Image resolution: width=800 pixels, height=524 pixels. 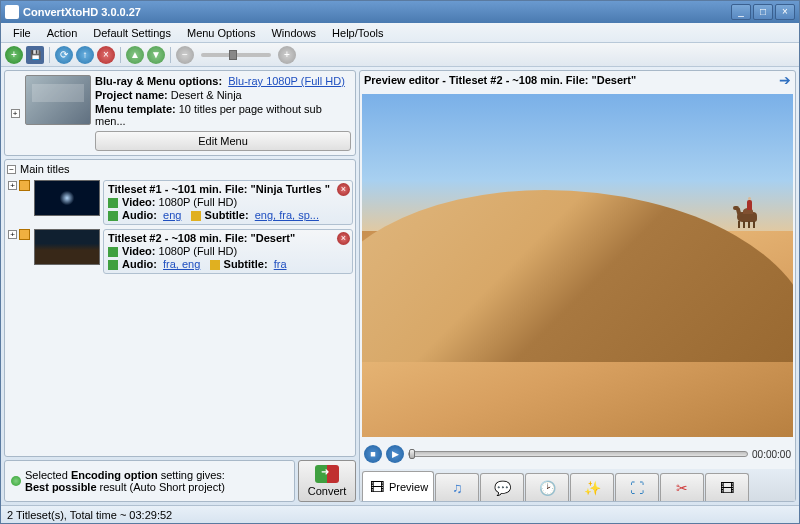 I want to click on menu-default-settings: Default Settings, so click(x=132, y=33).